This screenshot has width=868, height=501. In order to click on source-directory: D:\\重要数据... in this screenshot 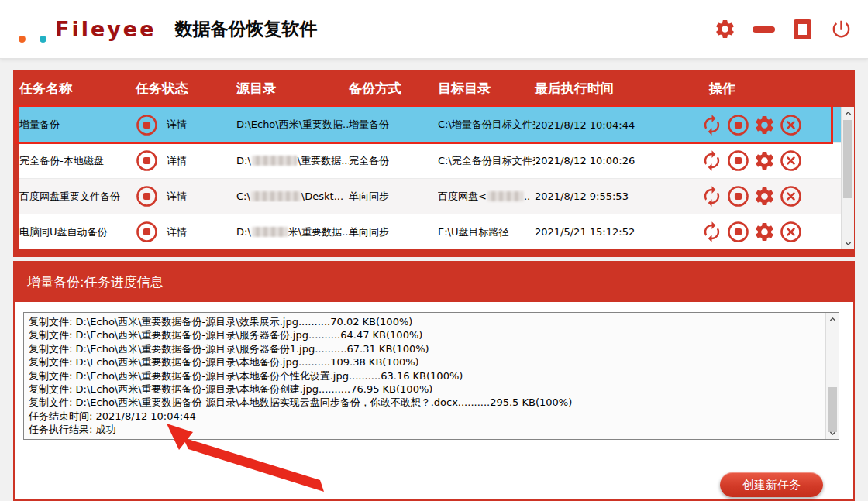, I will do `click(293, 161)`.